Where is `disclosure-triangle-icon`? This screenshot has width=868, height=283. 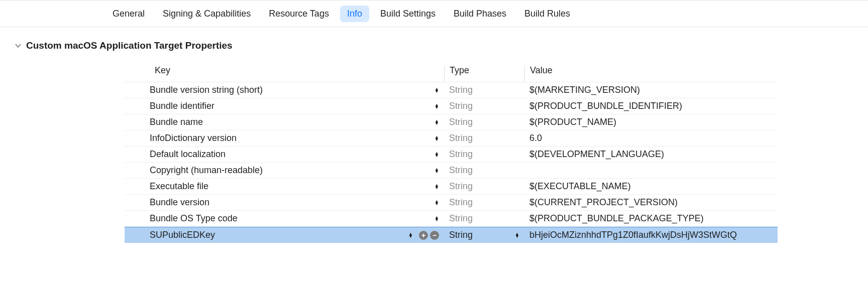 disclosure-triangle-icon is located at coordinates (18, 46).